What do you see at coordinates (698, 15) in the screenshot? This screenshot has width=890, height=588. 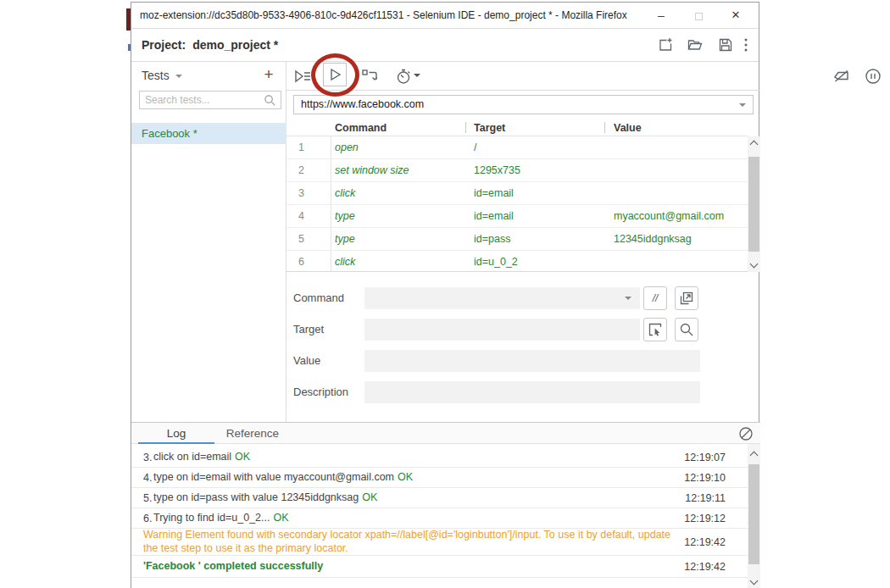 I see `maximize-button` at bounding box center [698, 15].